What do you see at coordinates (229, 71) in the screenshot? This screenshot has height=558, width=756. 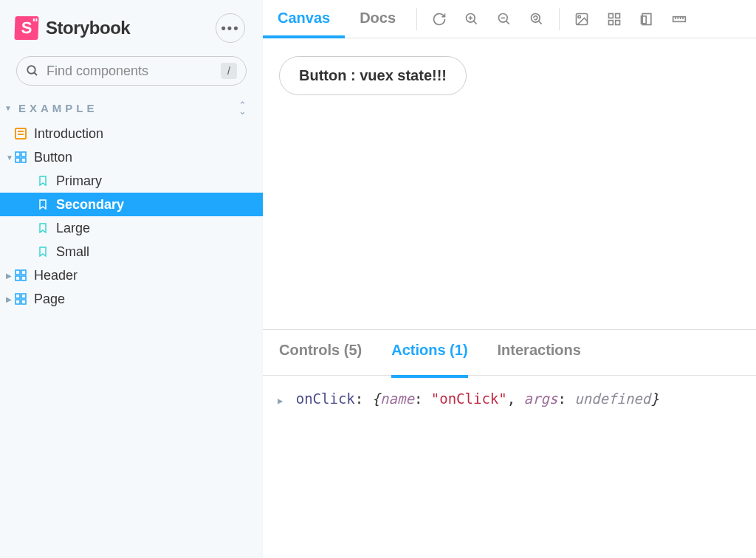 I see `shortcut-badge: /` at bounding box center [229, 71].